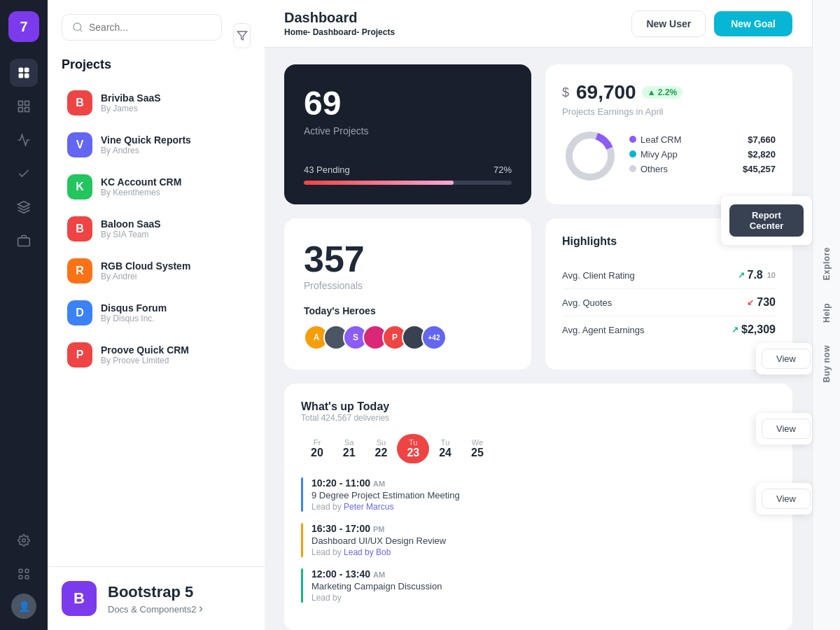 This screenshot has height=630, width=840. I want to click on view-button-3: View, so click(786, 498).